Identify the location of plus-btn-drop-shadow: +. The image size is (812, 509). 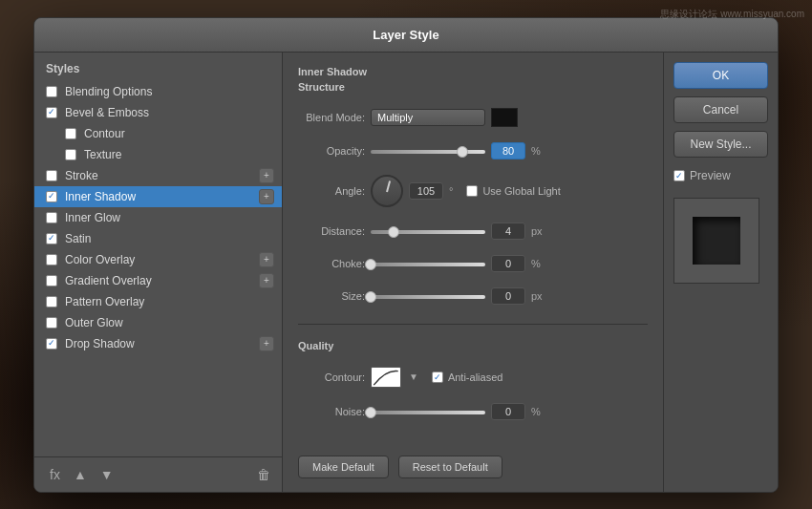
(267, 344).